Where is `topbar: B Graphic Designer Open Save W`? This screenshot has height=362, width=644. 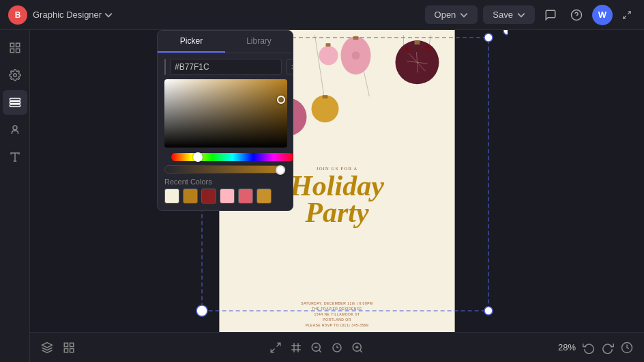
topbar: B Graphic Designer Open Save W is located at coordinates (322, 15).